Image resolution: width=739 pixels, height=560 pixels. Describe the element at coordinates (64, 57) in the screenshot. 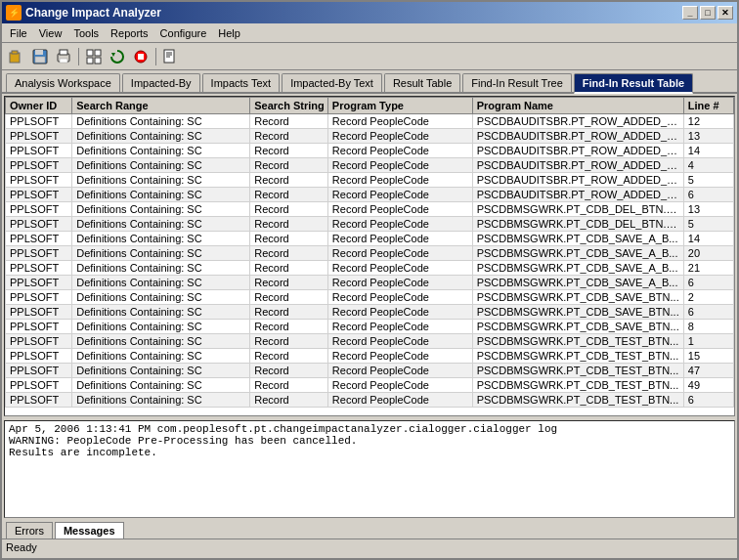

I see `print-button` at that location.